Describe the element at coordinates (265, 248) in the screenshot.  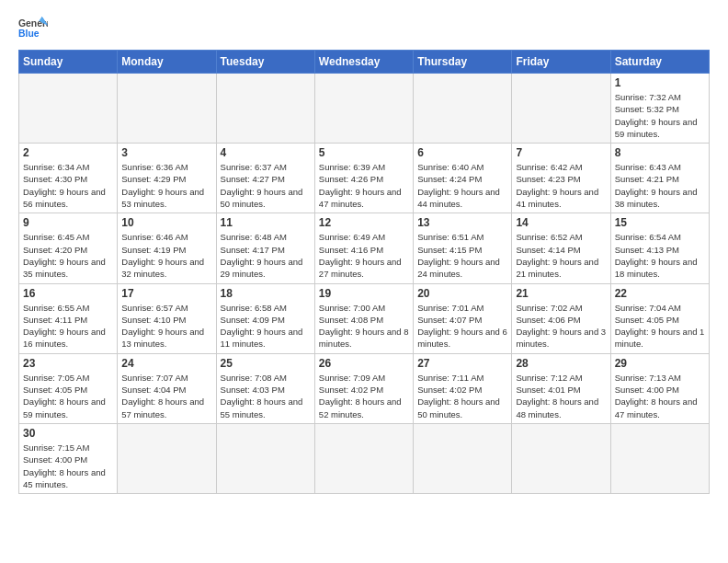
I see `calendar-day-cell: 11Sunrise: 6:48 AM Sunset: 4:17 PM Dayli…` at that location.